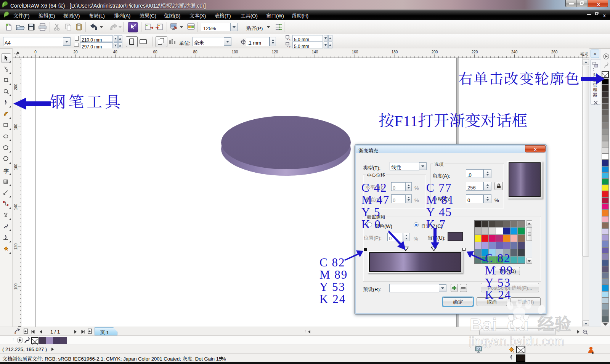  What do you see at coordinates (16, 167) in the screenshot?
I see `svg-text: 160` at bounding box center [16, 167].